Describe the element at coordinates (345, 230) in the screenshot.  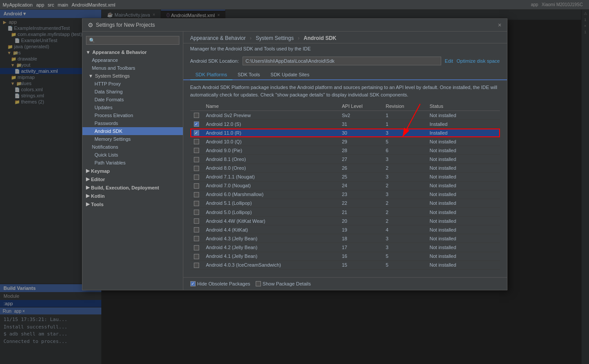
I see `sdk-table-row: Android 4.4 (KitKat)194Not installed` at that location.